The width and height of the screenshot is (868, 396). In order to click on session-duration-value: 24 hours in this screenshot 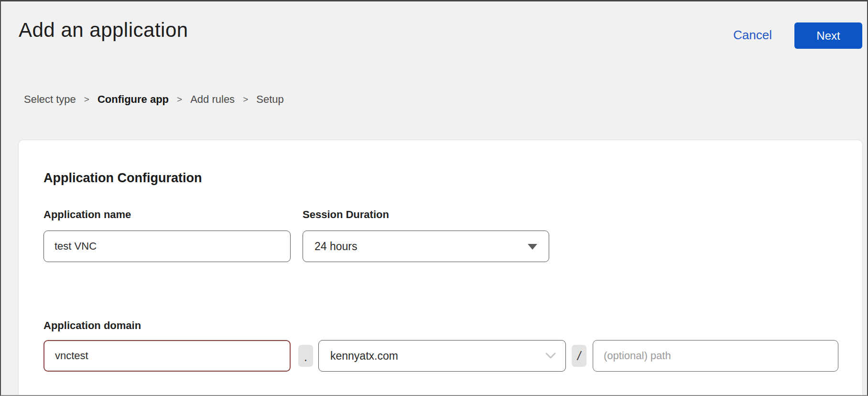, I will do `click(336, 247)`.